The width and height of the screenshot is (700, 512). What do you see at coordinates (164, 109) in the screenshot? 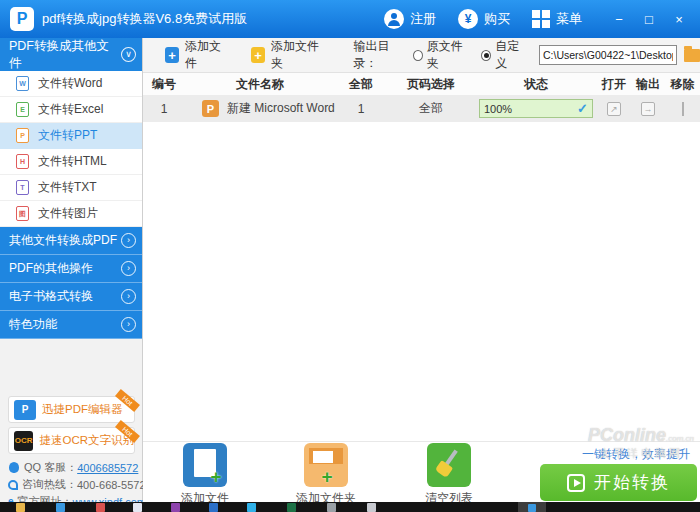
I see `row-index: 1` at bounding box center [164, 109].